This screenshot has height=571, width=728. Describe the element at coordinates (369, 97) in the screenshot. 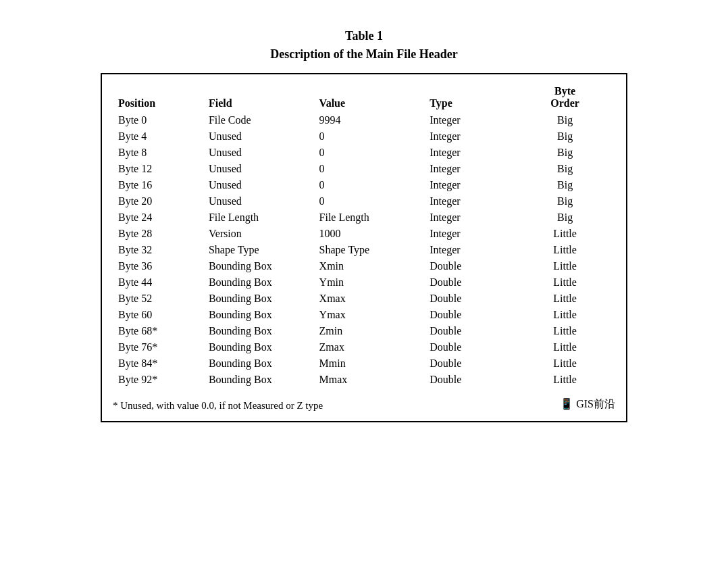

I see `col-header-value: Value` at that location.